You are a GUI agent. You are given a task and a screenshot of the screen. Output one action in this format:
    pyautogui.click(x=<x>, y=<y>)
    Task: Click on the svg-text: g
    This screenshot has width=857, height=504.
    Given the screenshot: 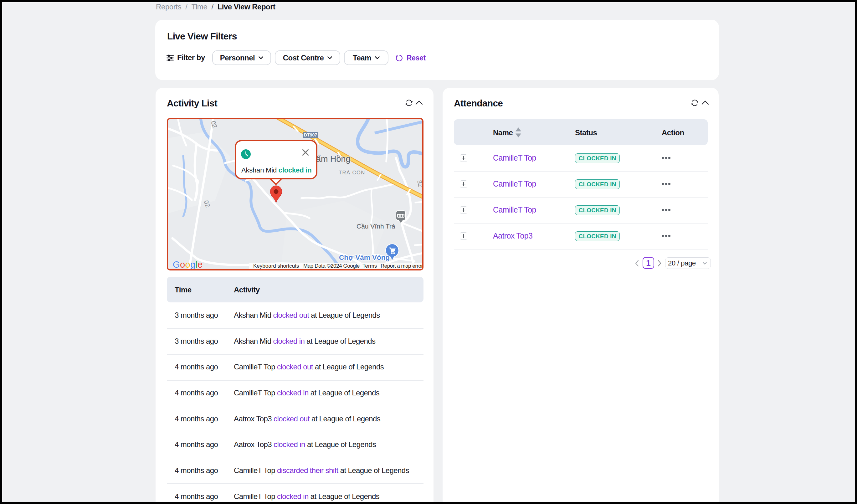 What is the action you would take?
    pyautogui.click(x=193, y=265)
    